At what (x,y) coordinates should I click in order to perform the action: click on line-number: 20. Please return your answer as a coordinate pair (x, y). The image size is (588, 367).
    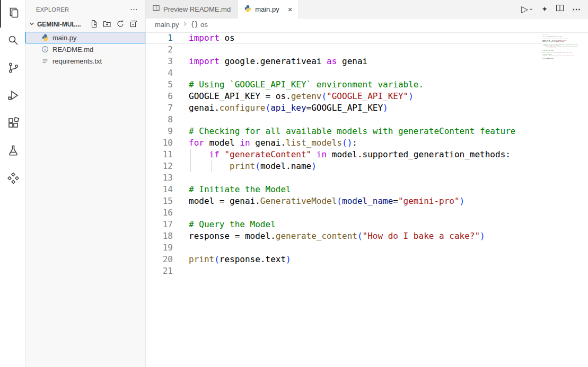
    Looking at the image, I should click on (159, 259).